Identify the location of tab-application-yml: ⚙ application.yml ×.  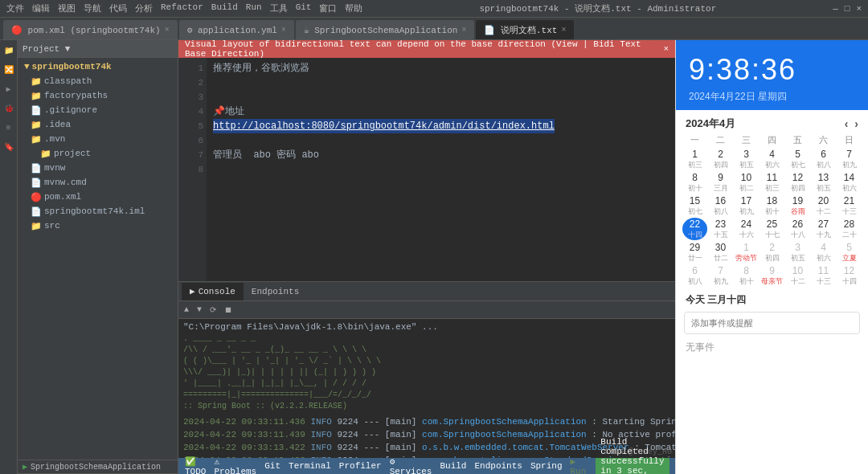
(236, 30).